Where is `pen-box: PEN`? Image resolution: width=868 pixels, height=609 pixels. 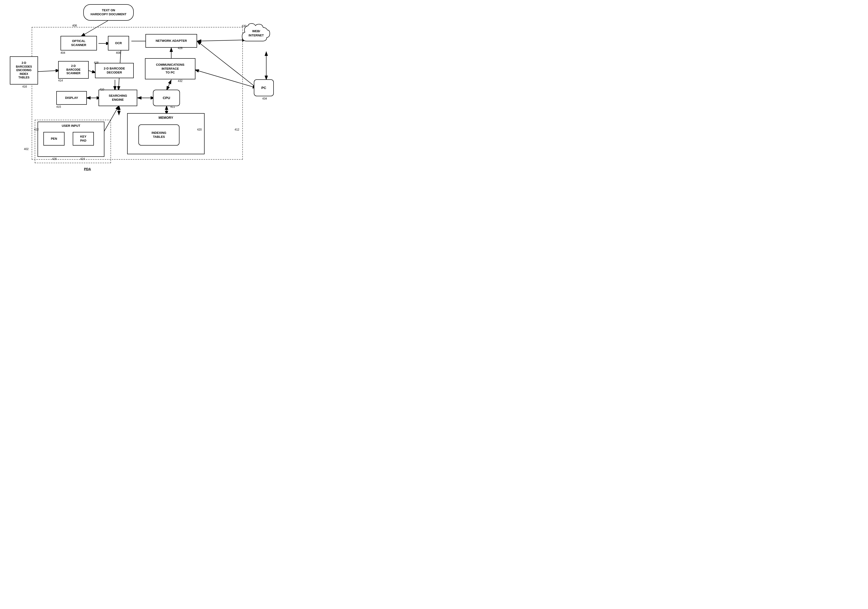 pen-box: PEN is located at coordinates (54, 139).